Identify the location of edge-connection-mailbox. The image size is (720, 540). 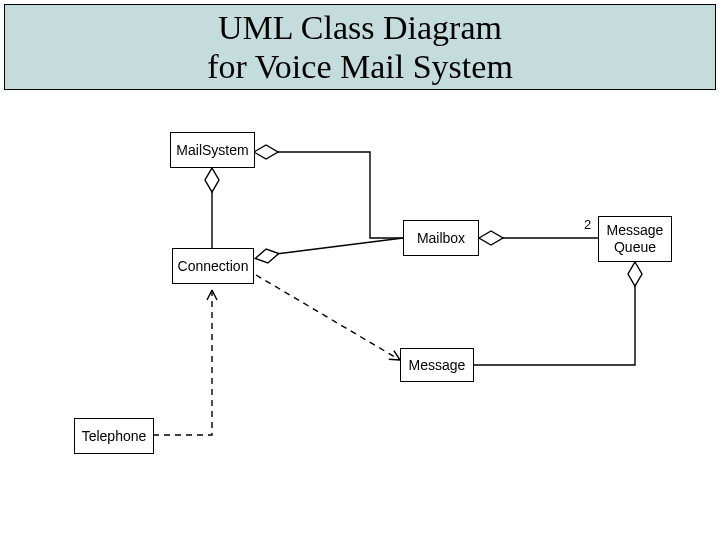
(340, 246).